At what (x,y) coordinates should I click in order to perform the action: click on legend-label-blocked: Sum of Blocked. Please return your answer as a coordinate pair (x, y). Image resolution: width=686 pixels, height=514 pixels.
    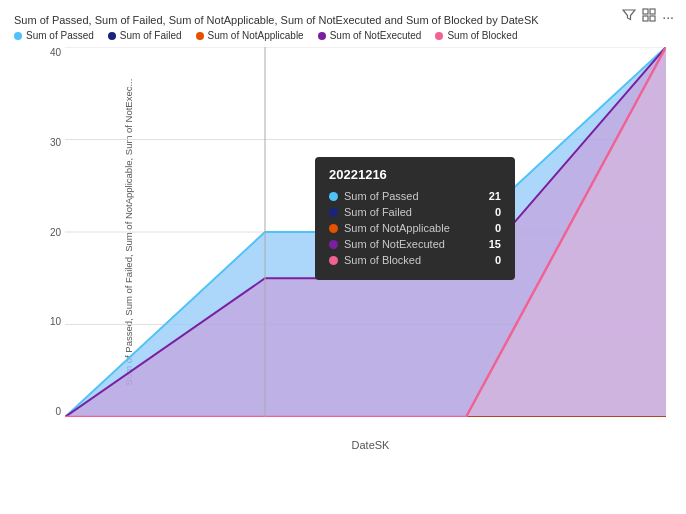
    Looking at the image, I should click on (482, 36).